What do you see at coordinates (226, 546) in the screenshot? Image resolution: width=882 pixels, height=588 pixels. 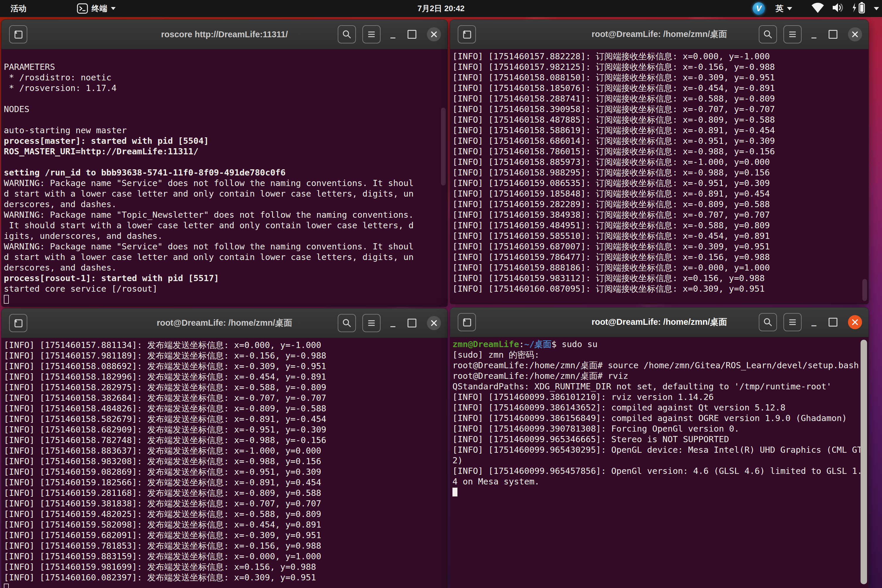 I see `terminal-line: [INFO] [1751460159.781853]: 发布端发送坐标信息: x…` at bounding box center [226, 546].